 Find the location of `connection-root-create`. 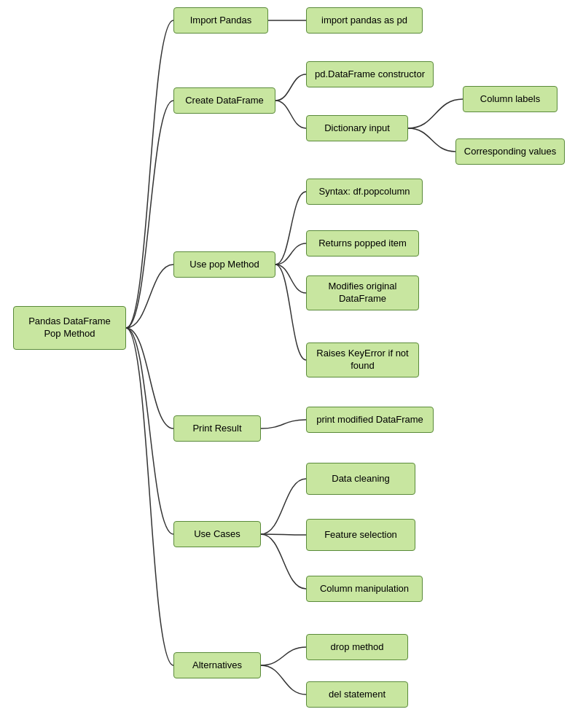

connection-root-create is located at coordinates (150, 214).